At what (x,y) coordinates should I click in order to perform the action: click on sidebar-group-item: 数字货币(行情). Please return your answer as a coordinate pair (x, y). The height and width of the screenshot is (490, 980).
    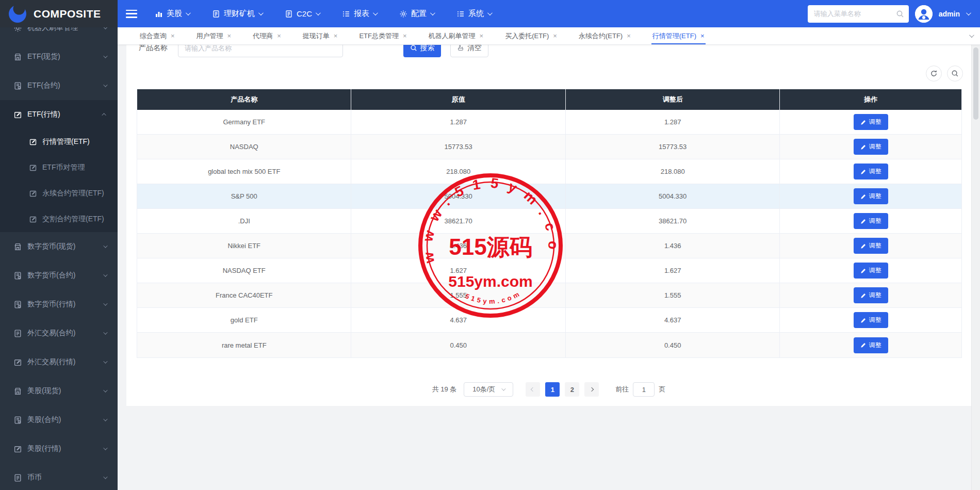
    Looking at the image, I should click on (59, 304).